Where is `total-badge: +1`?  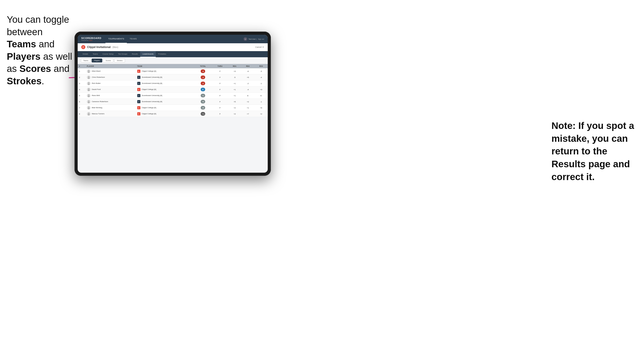 total-badge: +1 is located at coordinates (203, 96).